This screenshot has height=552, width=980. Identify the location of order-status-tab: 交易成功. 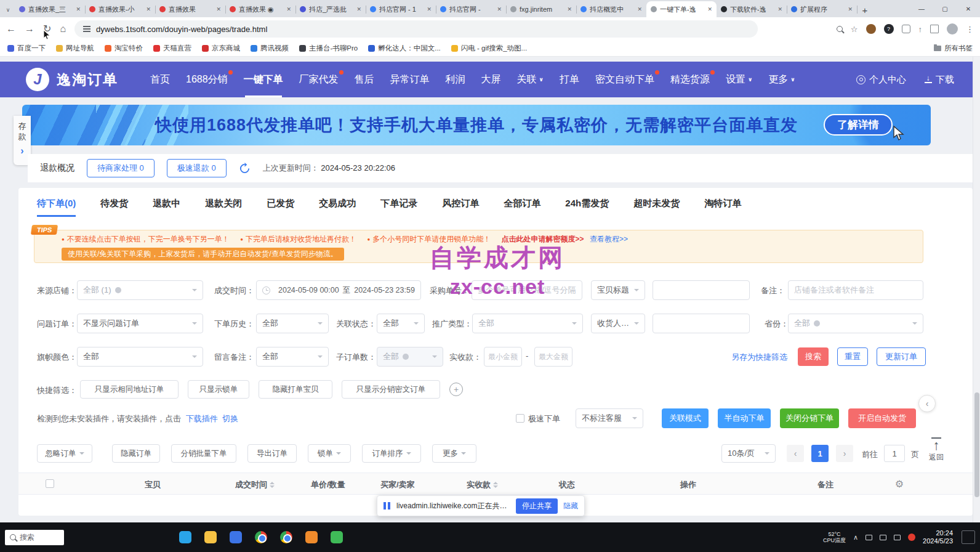
(337, 207).